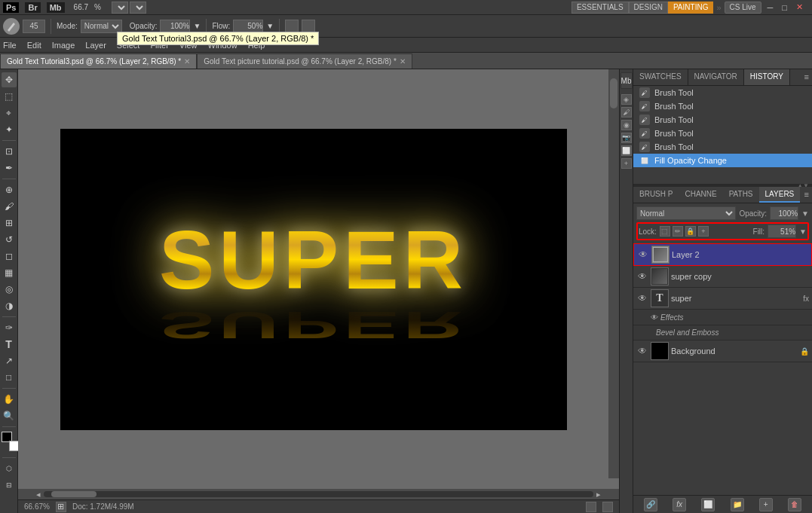 This screenshot has height=513, width=812. What do you see at coordinates (642, 276) in the screenshot?
I see `super-copy-eye: 👁` at bounding box center [642, 276].